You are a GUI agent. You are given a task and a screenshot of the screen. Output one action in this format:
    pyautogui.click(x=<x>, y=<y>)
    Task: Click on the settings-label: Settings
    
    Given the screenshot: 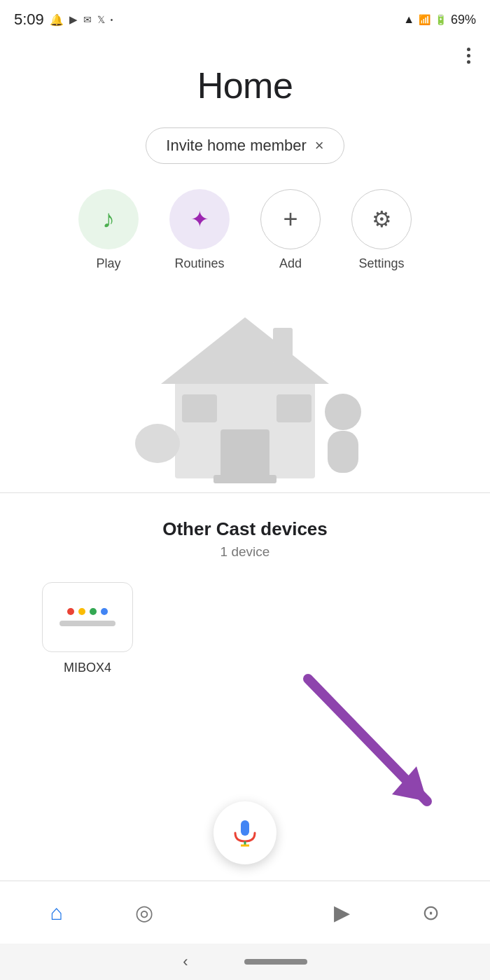 What is the action you would take?
    pyautogui.click(x=381, y=263)
    